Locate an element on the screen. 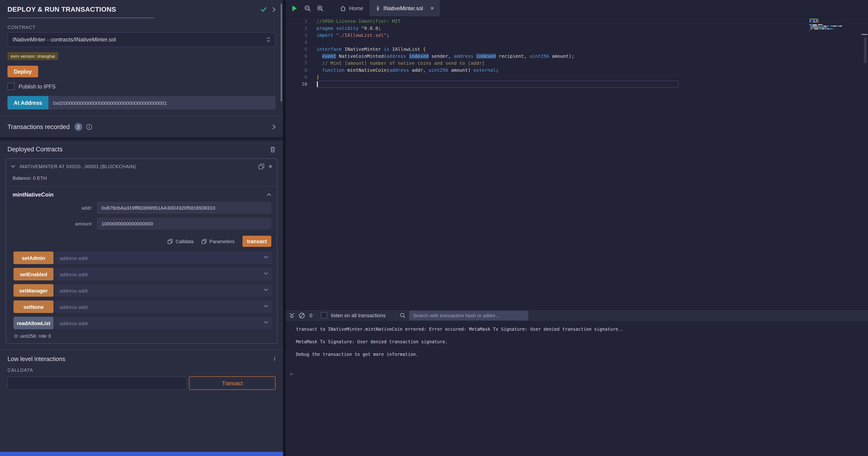  line-number: 9 is located at coordinates (297, 77).